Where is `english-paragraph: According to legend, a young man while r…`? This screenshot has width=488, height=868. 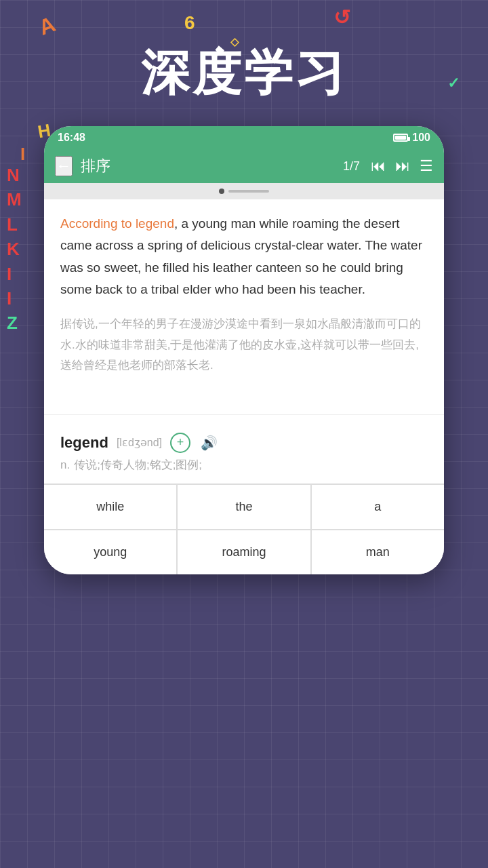
english-paragraph: According to legend, a young man while r… is located at coordinates (244, 256).